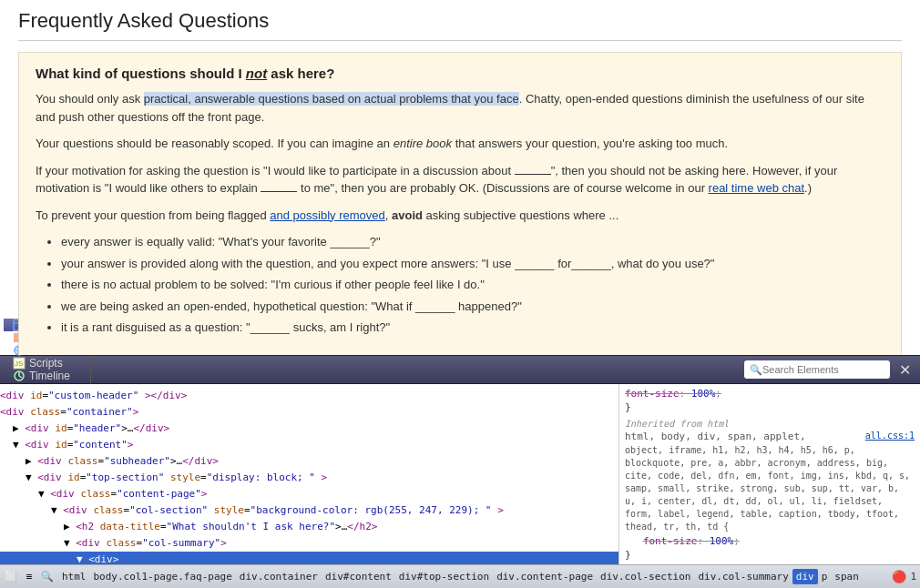 This screenshot has width=920, height=588. What do you see at coordinates (473, 242) in the screenshot?
I see `bullet-item: every answer is equally valid: "What's y…` at bounding box center [473, 242].